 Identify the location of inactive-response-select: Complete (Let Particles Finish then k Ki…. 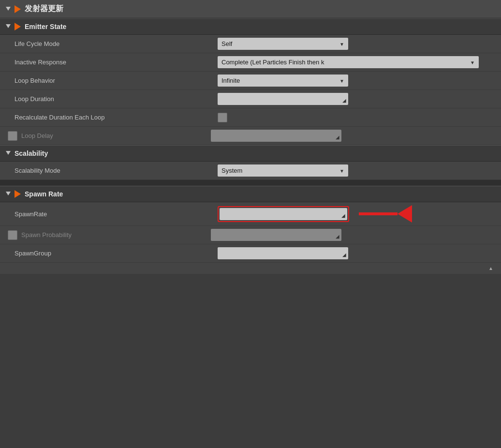
(348, 62).